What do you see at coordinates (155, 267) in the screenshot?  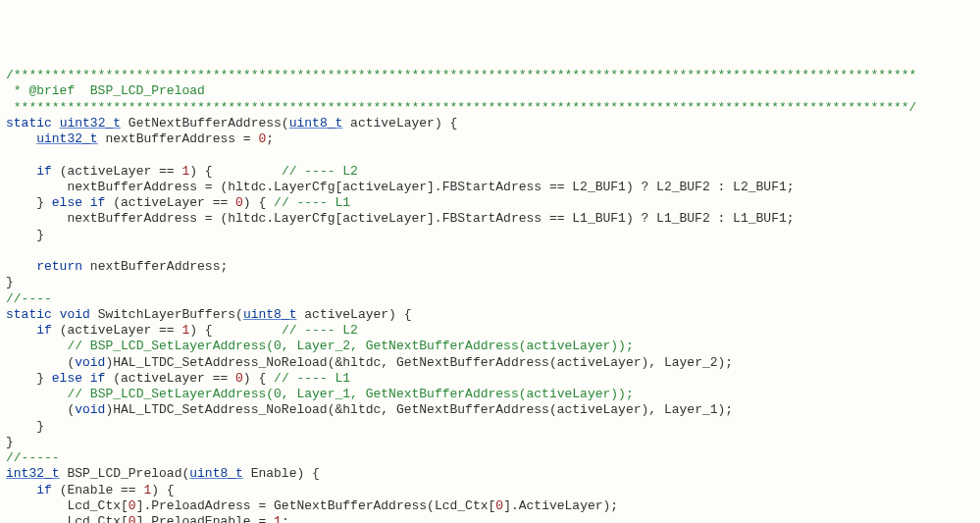 I see `text: nextBufferAddress;` at bounding box center [155, 267].